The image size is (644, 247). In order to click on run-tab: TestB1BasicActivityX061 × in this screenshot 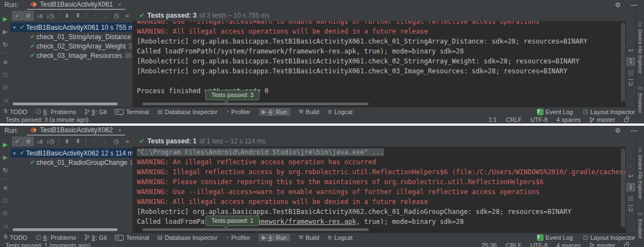, I will do `click(76, 5)`.